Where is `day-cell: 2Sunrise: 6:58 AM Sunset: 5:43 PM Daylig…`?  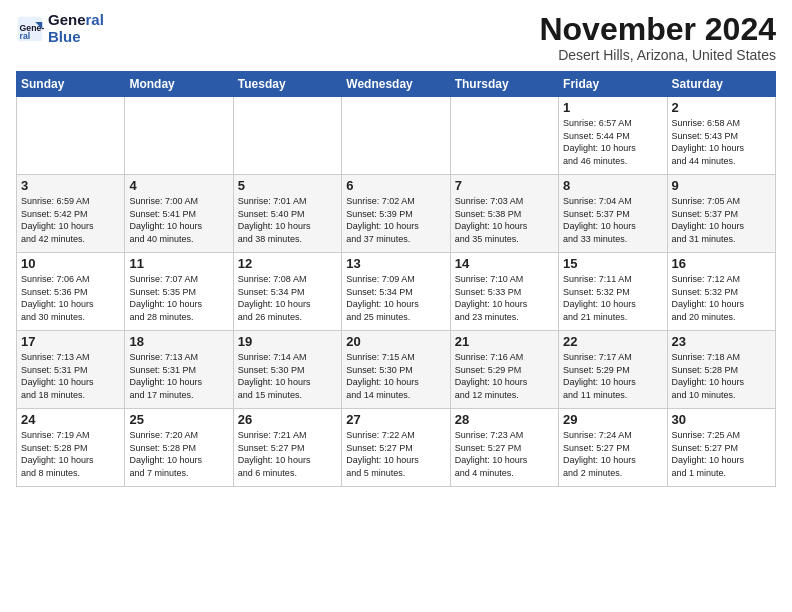
day-cell: 2Sunrise: 6:58 AM Sunset: 5:43 PM Daylig… is located at coordinates (721, 136).